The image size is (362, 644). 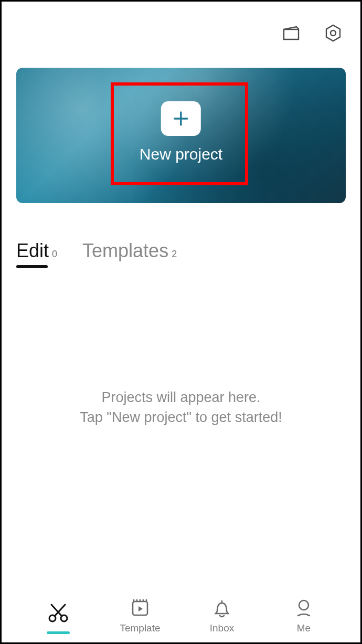 What do you see at coordinates (304, 628) in the screenshot?
I see `nav-me-label: Me` at bounding box center [304, 628].